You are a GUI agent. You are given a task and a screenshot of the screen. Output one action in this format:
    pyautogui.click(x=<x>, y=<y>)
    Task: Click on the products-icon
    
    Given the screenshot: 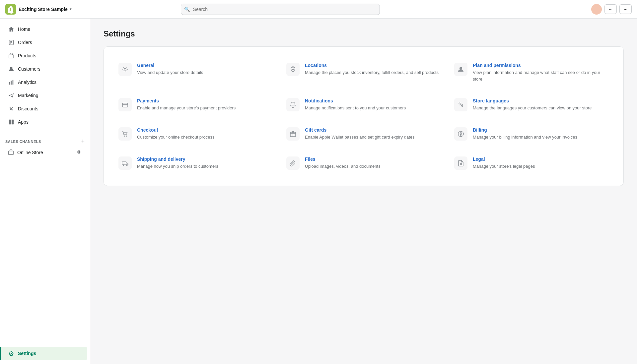 What is the action you would take?
    pyautogui.click(x=11, y=56)
    